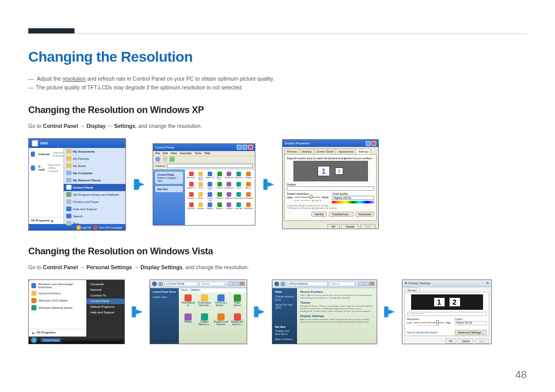  Describe the element at coordinates (229, 197) in the screenshot. I see `cp-item: Regional` at that location.